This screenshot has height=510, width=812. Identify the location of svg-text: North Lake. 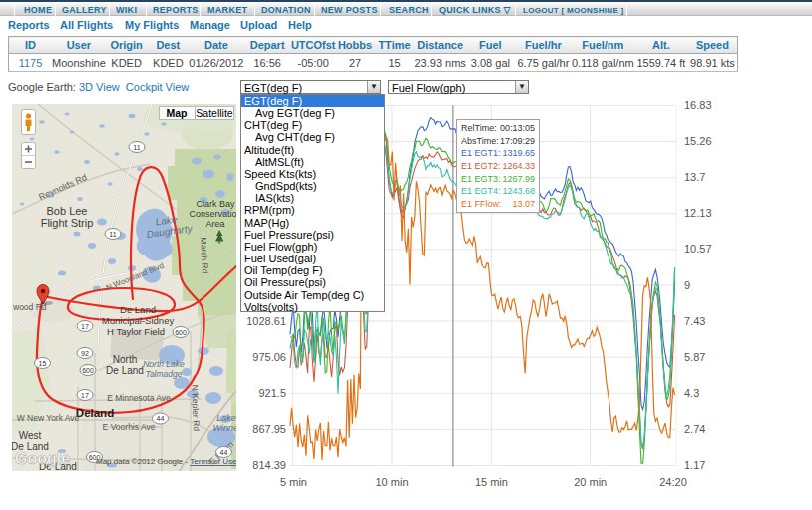
(164, 364).